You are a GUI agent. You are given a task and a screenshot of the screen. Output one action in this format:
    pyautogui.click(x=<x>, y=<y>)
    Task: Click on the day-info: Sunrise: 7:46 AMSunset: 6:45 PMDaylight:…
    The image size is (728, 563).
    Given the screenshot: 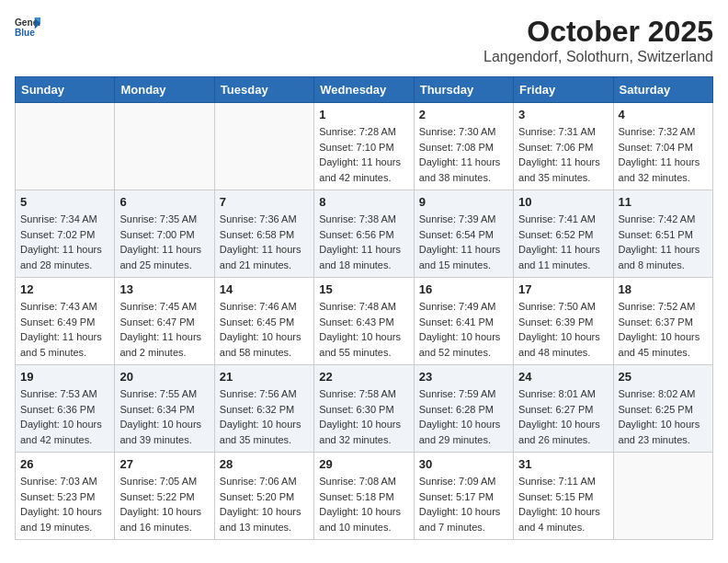 What is the action you would take?
    pyautogui.click(x=265, y=329)
    